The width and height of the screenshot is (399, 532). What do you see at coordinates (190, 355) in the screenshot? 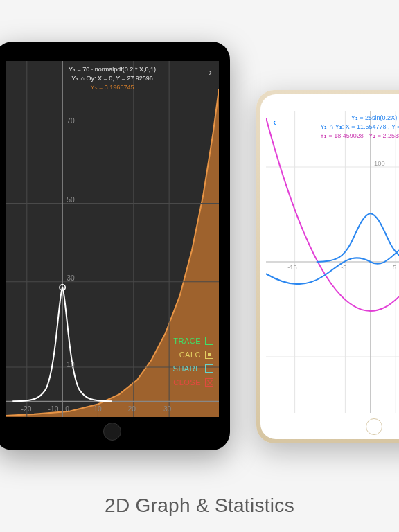
I see `calc-label: CALC` at bounding box center [190, 355].